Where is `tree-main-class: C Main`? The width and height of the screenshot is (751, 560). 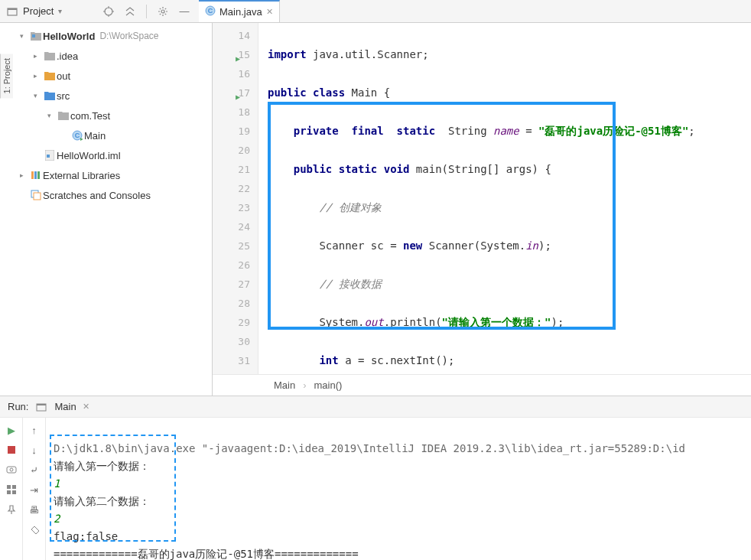 tree-main-class: C Main is located at coordinates (113, 135).